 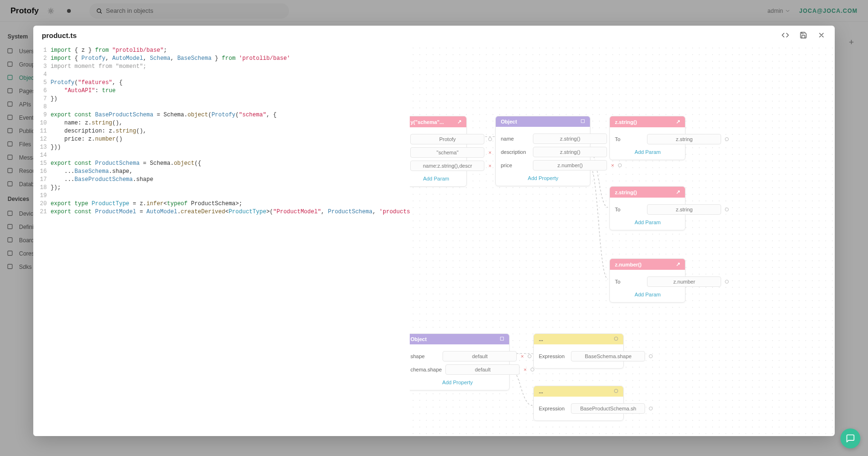 I want to click on chat-fab, so click(x=850, y=438).